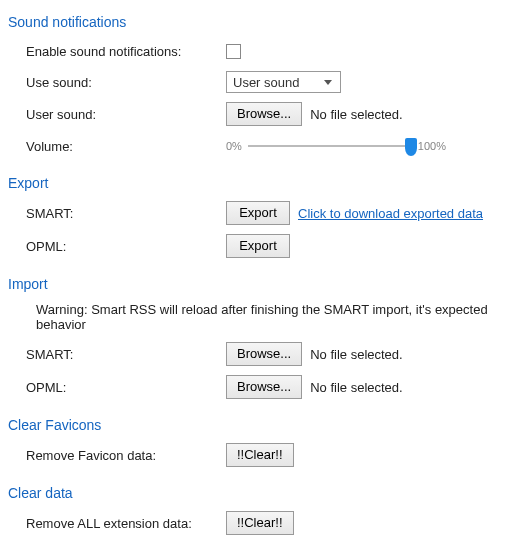 Image resolution: width=513 pixels, height=547 pixels. What do you see at coordinates (264, 114) in the screenshot?
I see `user-sound-browse-button: Browse...` at bounding box center [264, 114].